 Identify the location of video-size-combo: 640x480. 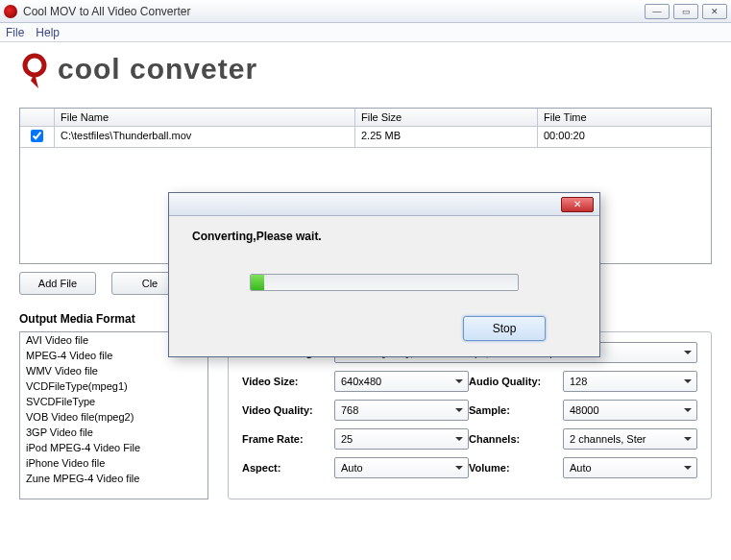
(402, 381).